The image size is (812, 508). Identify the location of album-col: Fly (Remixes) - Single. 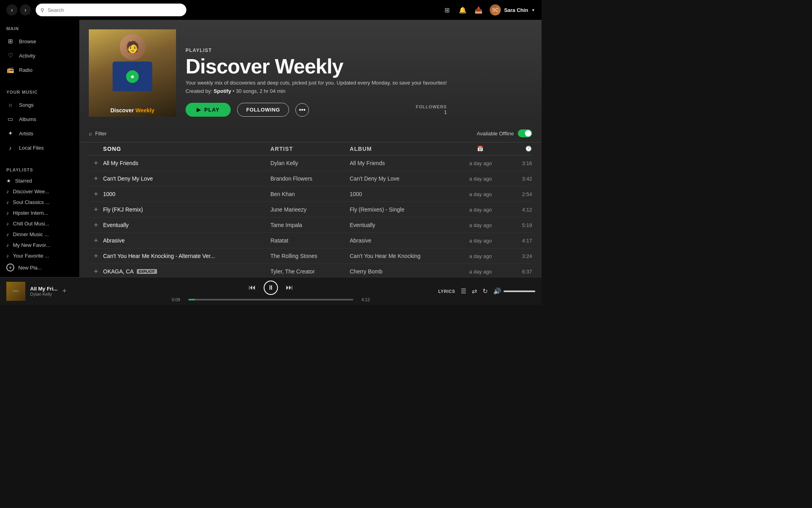
(401, 210).